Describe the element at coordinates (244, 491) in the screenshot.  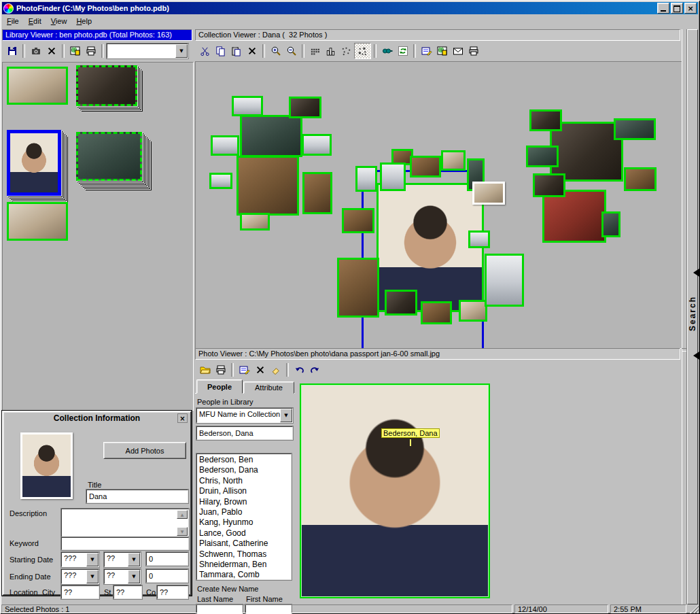
I see `people-list-item: Druin, Allison` at that location.